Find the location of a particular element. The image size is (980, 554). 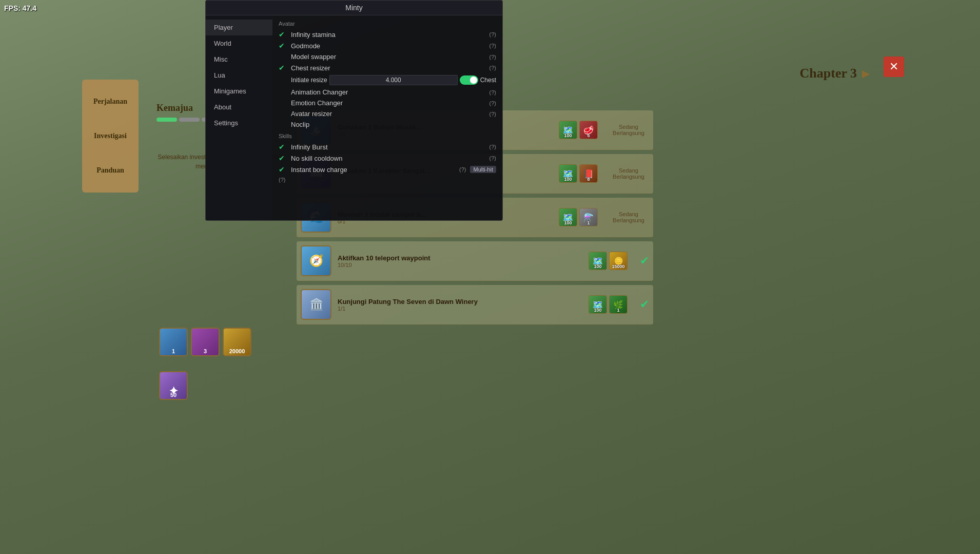

quest-rewards-3: 🗺️ 100 ⚗️ 1 is located at coordinates (578, 217).